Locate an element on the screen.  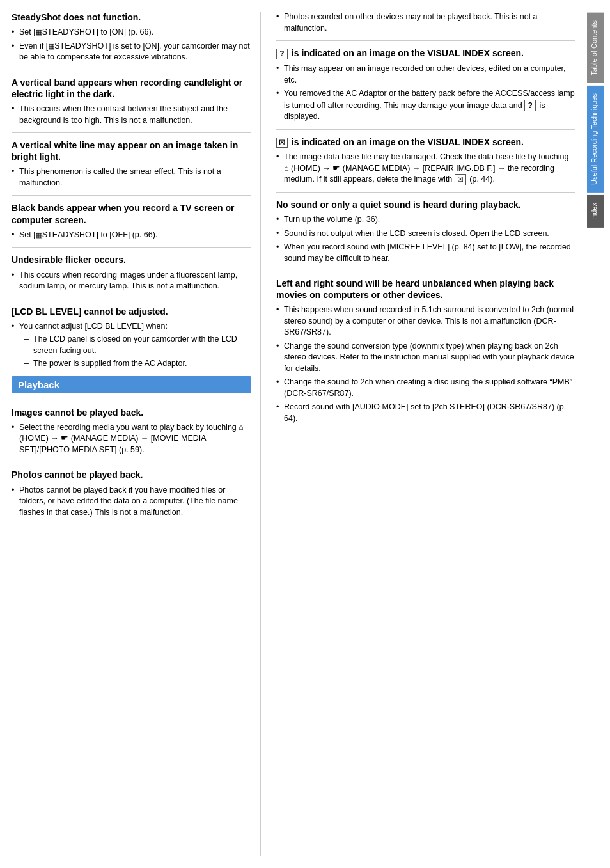
list-item: This happens when sound recorded in 5.1c… is located at coordinates (426, 321).